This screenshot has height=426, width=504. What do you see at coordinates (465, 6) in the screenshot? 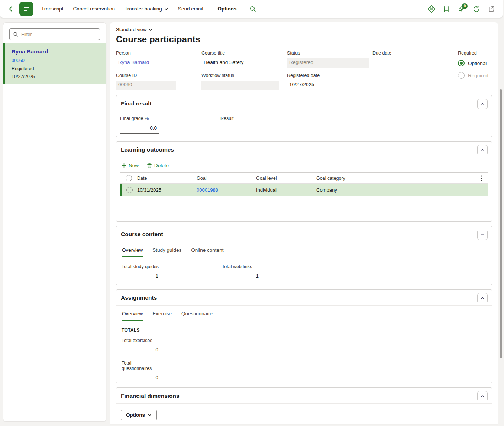
I see `attachment-count-badge: 0` at bounding box center [465, 6].